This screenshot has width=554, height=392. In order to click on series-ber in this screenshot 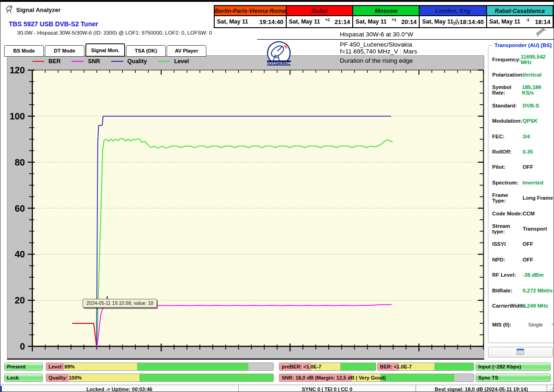, I will do `click(84, 335)`.